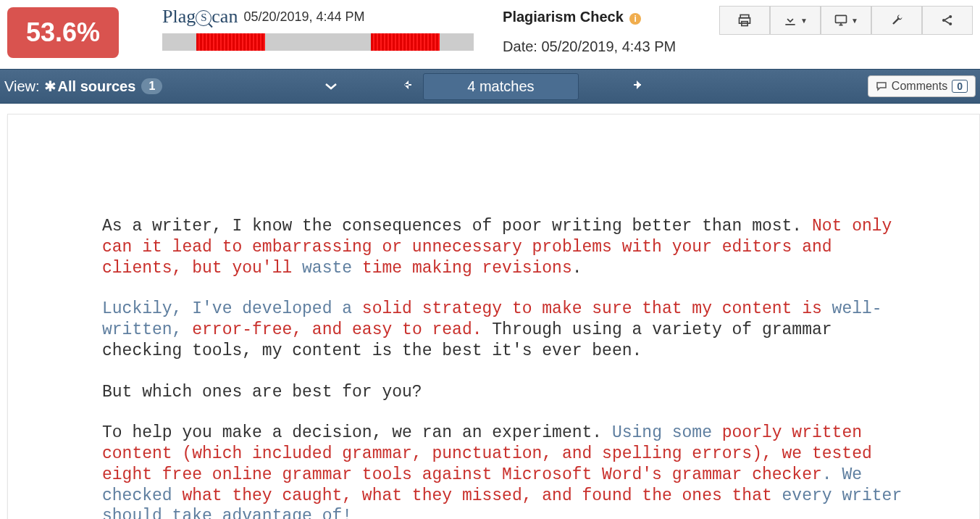  Describe the element at coordinates (232, 309) in the screenshot. I see `text-segment: Luckily, I've developed a` at that location.